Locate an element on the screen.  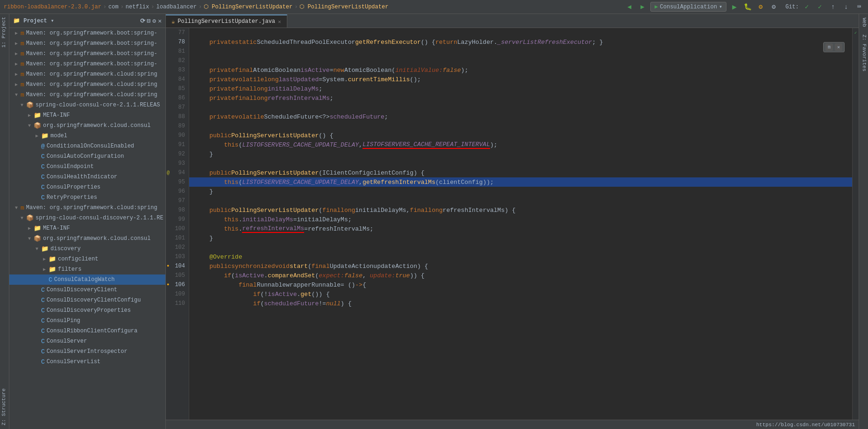
sidebar-item-maven8: ▼ m Maven: org.springframework.cloud:spr… is located at coordinates (87, 208).